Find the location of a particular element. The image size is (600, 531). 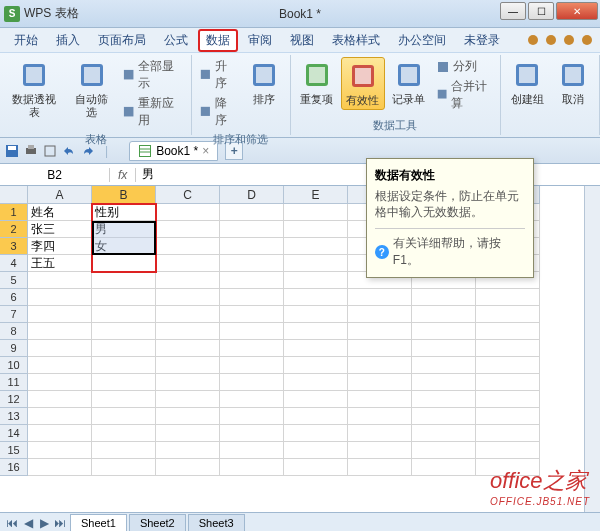

cell-A2: 张三 is located at coordinates (60, 230).